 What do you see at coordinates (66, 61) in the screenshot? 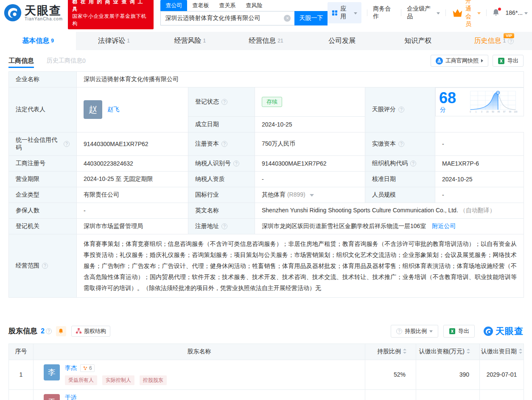
I see `subtab-history-business-info: 历史工商信息0` at bounding box center [66, 61].